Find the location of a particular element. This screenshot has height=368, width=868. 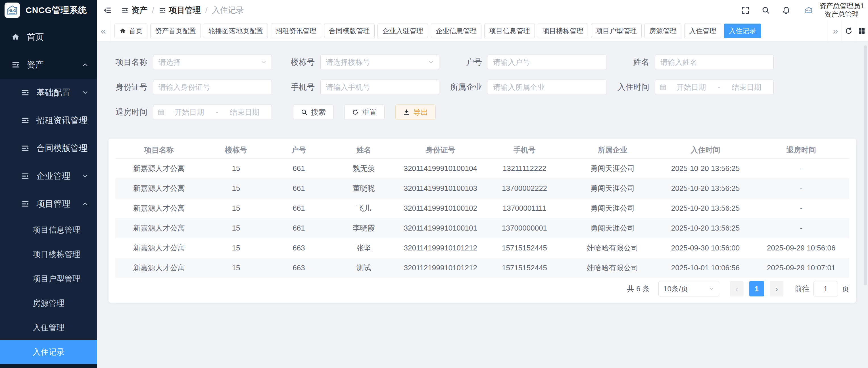

page-size-value: 10条/页 is located at coordinates (686, 289).